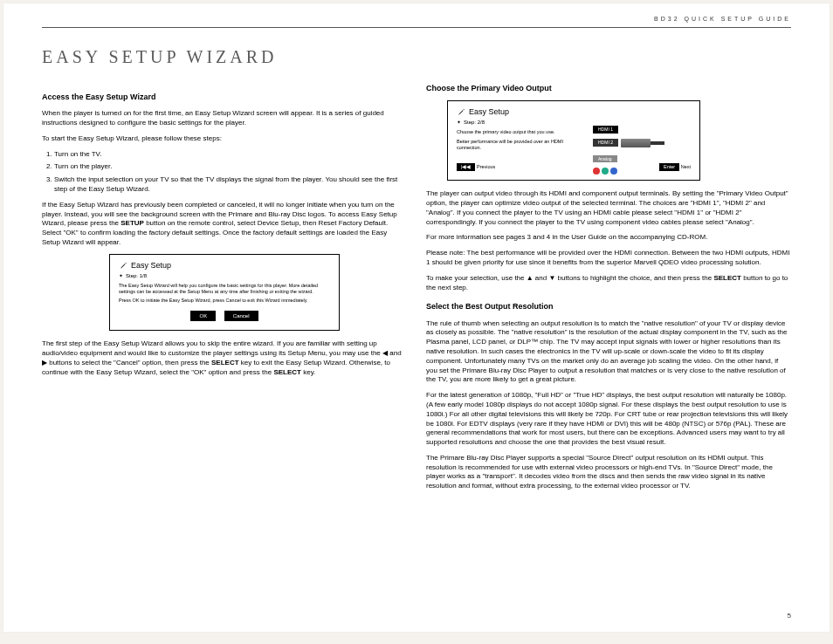 The width and height of the screenshot is (833, 644). I want to click on para: The Primare Blu-ray Disc Player supports…, so click(609, 473).